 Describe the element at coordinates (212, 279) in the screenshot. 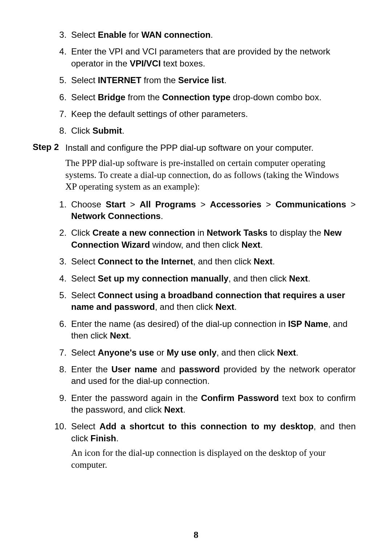

I see `list-item: Select Set up my connection manually, an…` at that location.